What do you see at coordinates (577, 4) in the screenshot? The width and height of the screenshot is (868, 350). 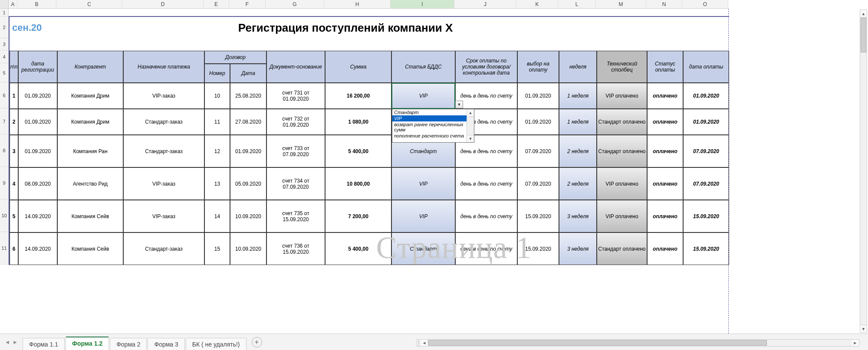 I see `col-header-L: L` at bounding box center [577, 4].